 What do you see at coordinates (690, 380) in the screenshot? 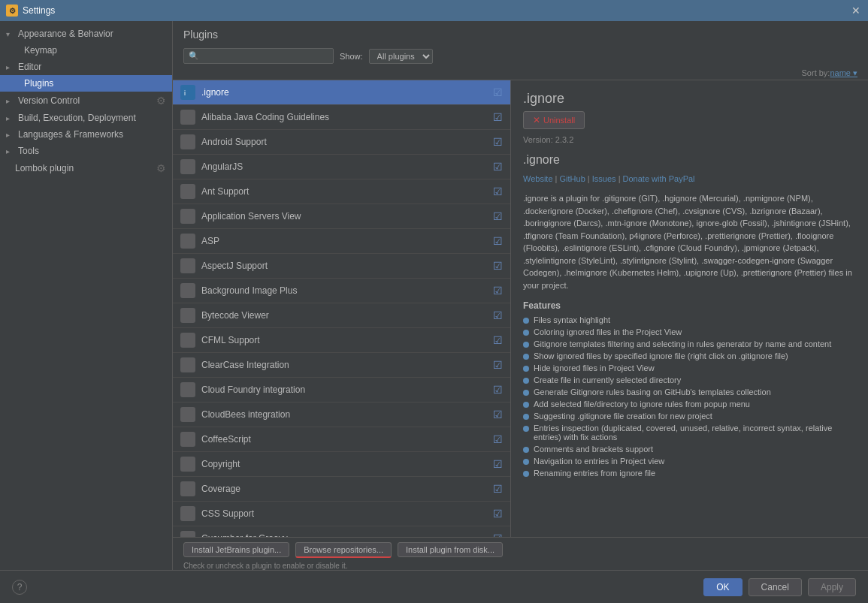
I see `feature-item: Create file in currently selected direct…` at bounding box center [690, 380].